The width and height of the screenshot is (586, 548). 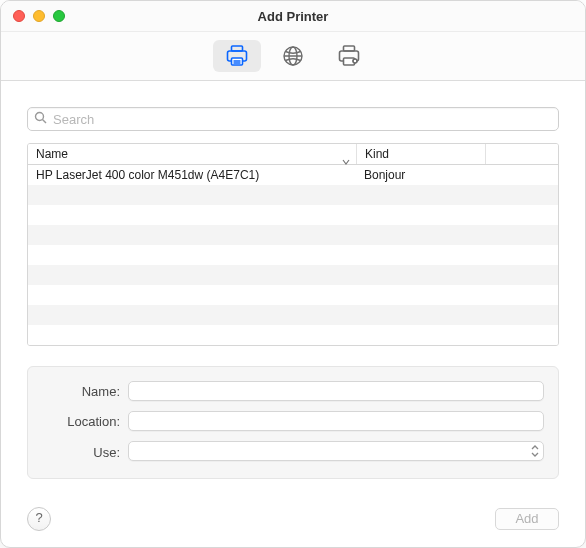 I want to click on location-field, so click(x=336, y=421).